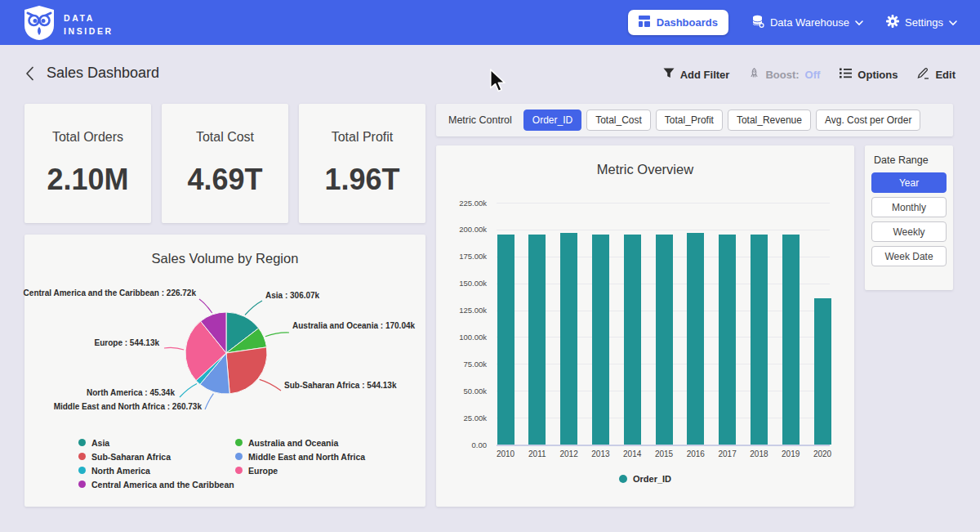 Image resolution: width=980 pixels, height=532 pixels. What do you see at coordinates (600, 454) in the screenshot?
I see `x-axis-tick: 2013` at bounding box center [600, 454].